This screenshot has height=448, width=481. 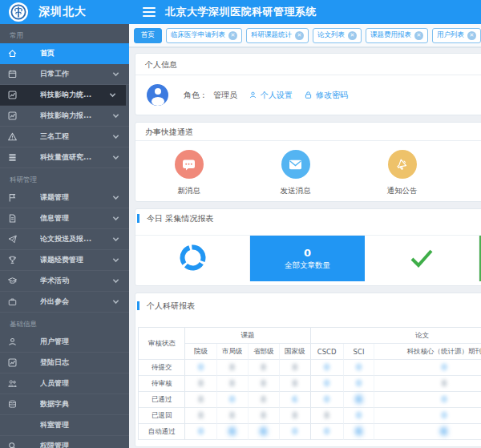 What do you see at coordinates (308, 258) in the screenshot?
I see `metric-card-stat: 0全部文章数量` at bounding box center [308, 258].